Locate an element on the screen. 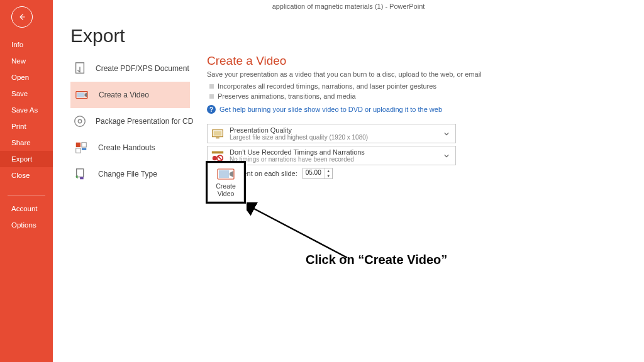 This screenshot has height=362, width=644. create-video-button: Create Video is located at coordinates (226, 182).